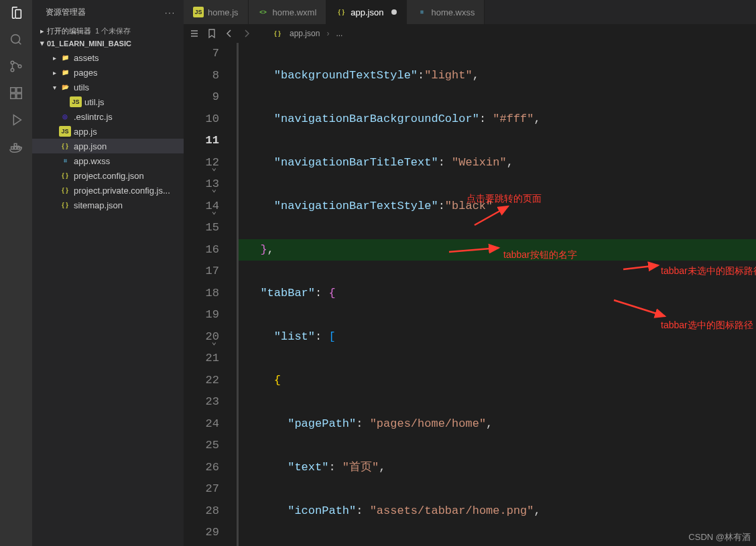  I want to click on breadcrumb: { } app.json › ..., so click(470, 33).